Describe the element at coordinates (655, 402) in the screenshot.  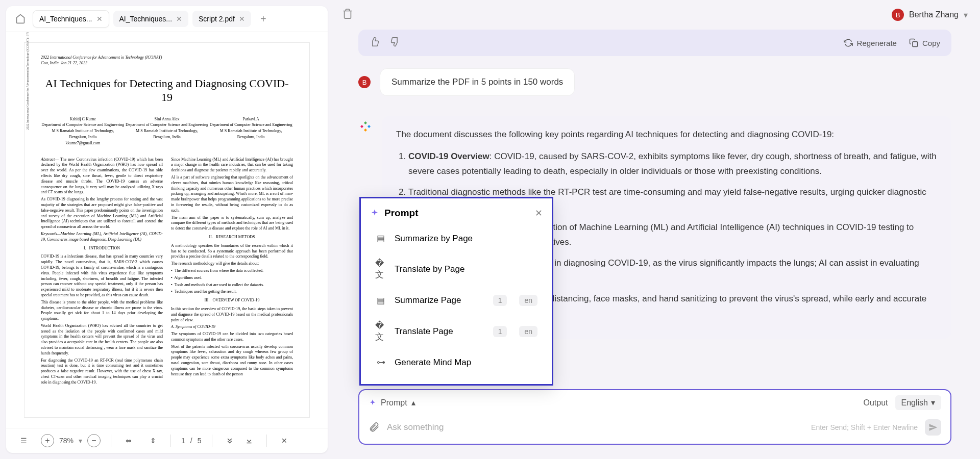
I see `input-header: Prompt ▴ Prompt ✕ ▤ S` at that location.